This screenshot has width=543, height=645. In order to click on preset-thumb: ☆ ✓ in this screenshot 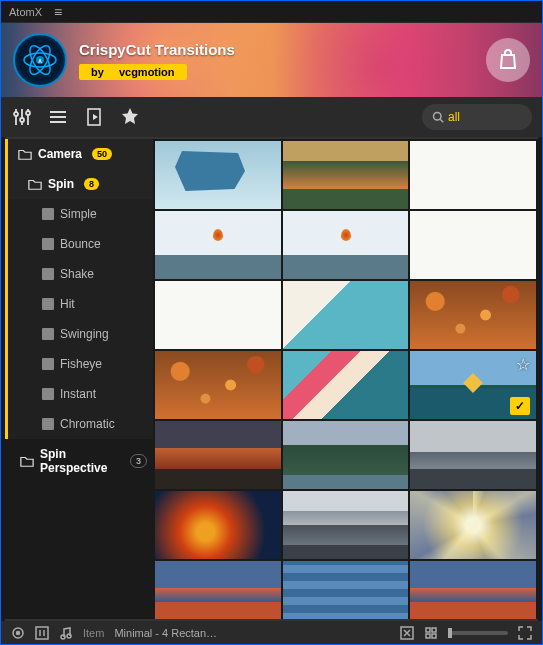, I will do `click(473, 385)`.